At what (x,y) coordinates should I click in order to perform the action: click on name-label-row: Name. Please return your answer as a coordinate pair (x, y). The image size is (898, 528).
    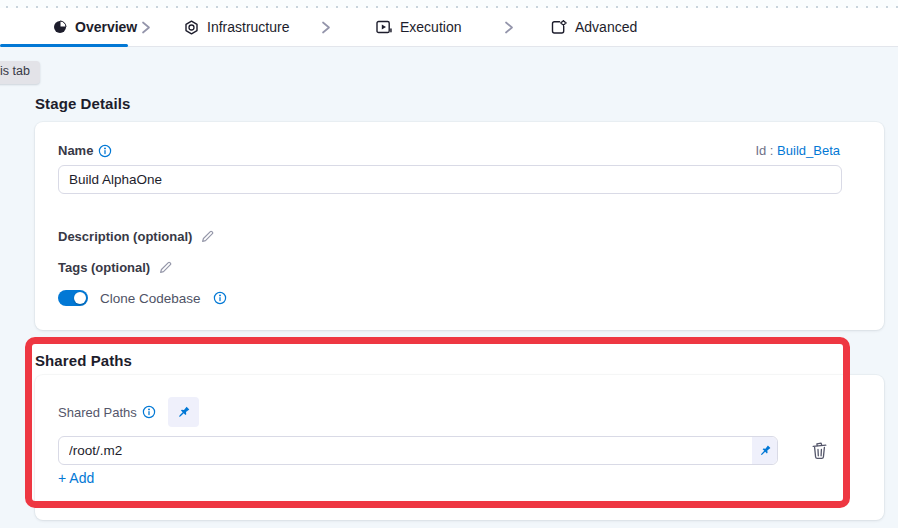
    Looking at the image, I should click on (85, 150).